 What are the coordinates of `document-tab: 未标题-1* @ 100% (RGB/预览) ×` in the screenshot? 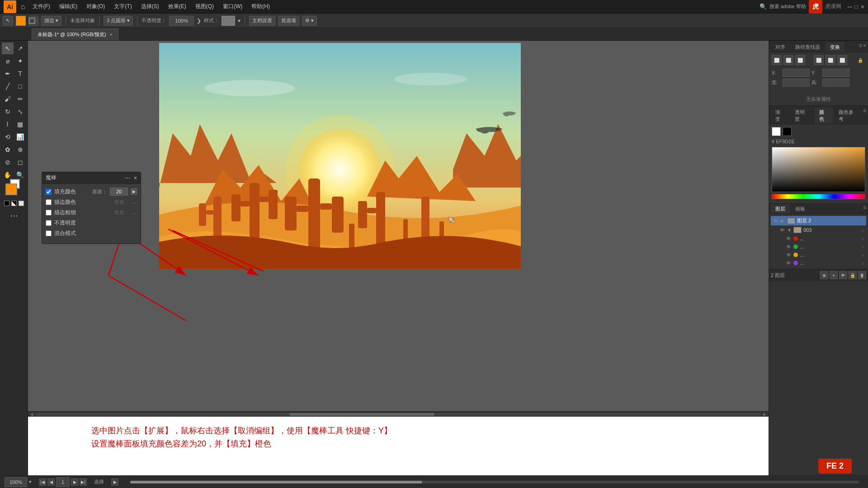 It's located at (75, 34).